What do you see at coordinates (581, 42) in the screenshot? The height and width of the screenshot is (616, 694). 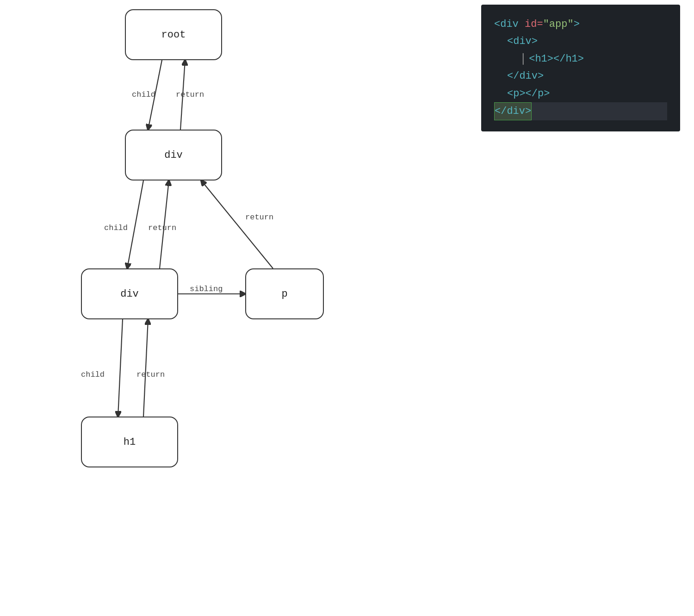 I see `code-line-2: <div>` at bounding box center [581, 42].